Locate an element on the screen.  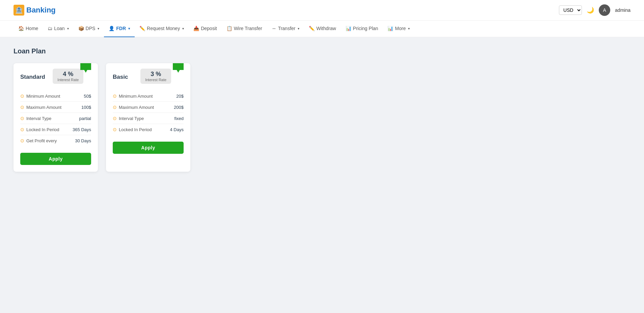
nav-item-fdr: 👤 FDR ▾ is located at coordinates (119, 29).